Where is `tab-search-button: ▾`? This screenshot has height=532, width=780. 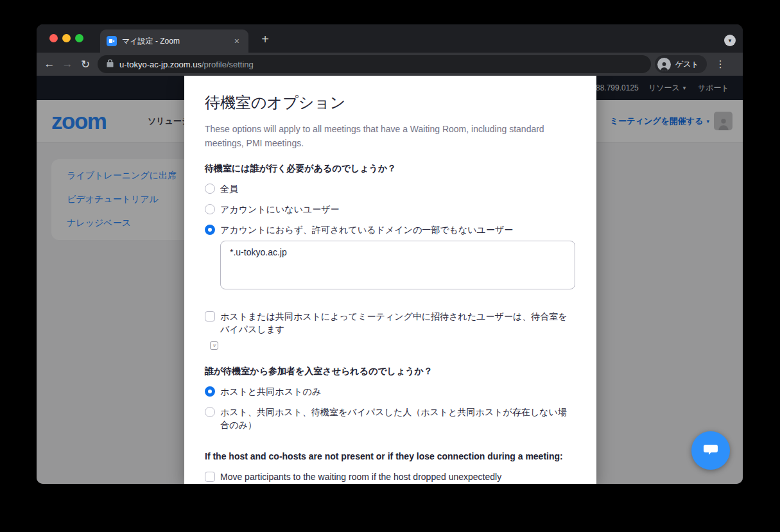 tab-search-button: ▾ is located at coordinates (730, 40).